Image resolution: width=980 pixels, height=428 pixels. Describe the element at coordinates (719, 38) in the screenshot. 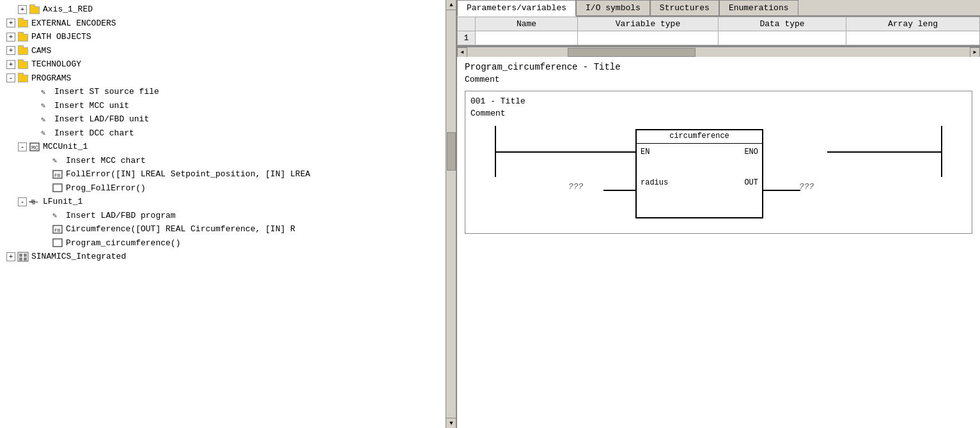

I see `table-row: 1` at that location.